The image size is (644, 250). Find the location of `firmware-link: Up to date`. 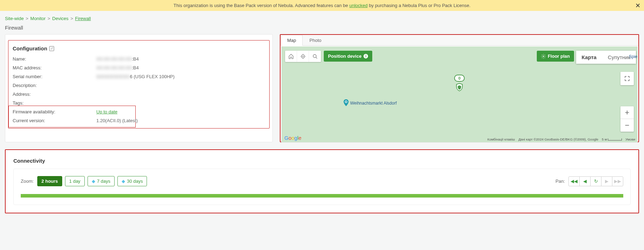

firmware-link: Up to date is located at coordinates (107, 112).